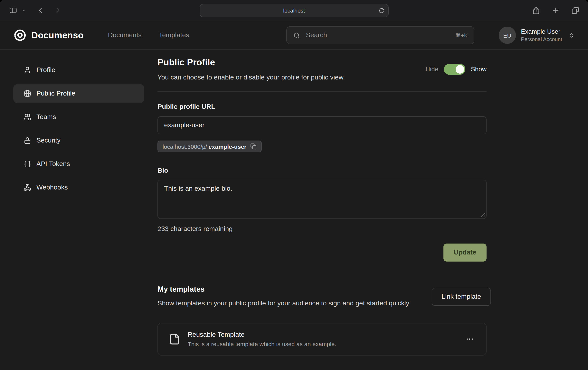 The width and height of the screenshot is (588, 370). What do you see at coordinates (322, 171) in the screenshot?
I see `bio-label: Bio` at bounding box center [322, 171].